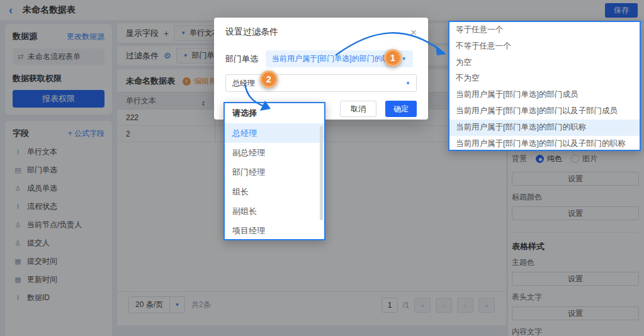 The image size is (644, 336). What do you see at coordinates (242, 59) in the screenshot?
I see `modal-field-label: 部门单选` at bounding box center [242, 59].